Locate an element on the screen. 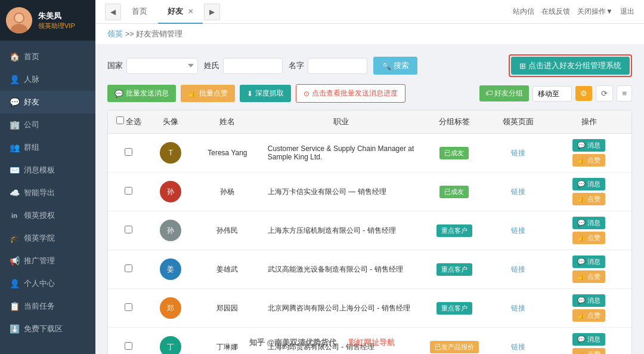 Image resolution: width=644 pixels, height=354 pixels. check-progress-button: ⊙ 点击查看批量发送消息进度 is located at coordinates (351, 93).